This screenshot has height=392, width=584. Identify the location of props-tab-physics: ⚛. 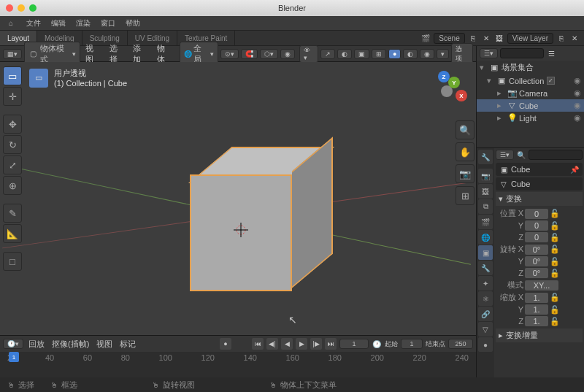
(485, 299).